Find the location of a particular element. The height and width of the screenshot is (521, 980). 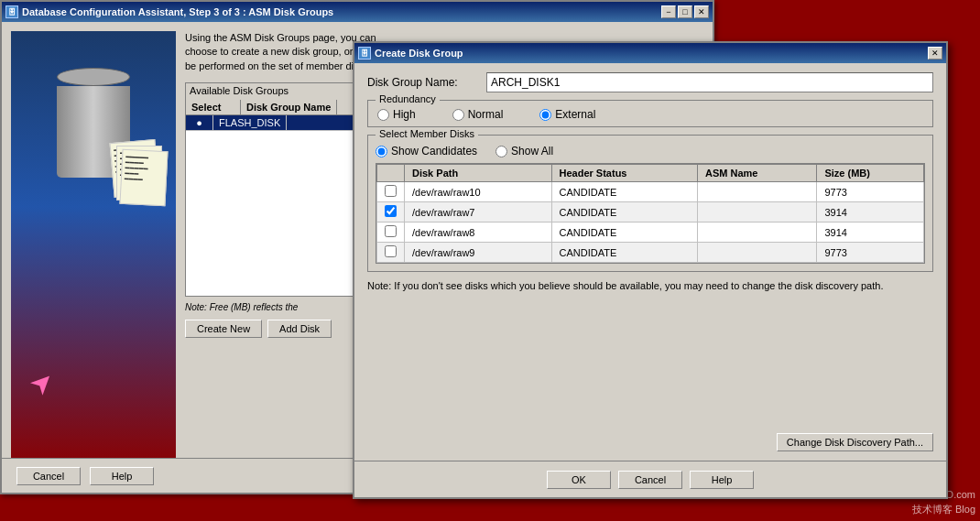

bg-titlebar: 🗄 Database Configuration Assistant, Step… is located at coordinates (357, 12).